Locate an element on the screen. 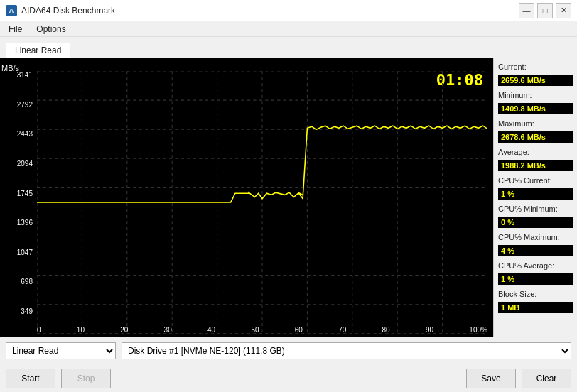 This screenshot has height=392, width=577. menu-options: Options is located at coordinates (51, 29).